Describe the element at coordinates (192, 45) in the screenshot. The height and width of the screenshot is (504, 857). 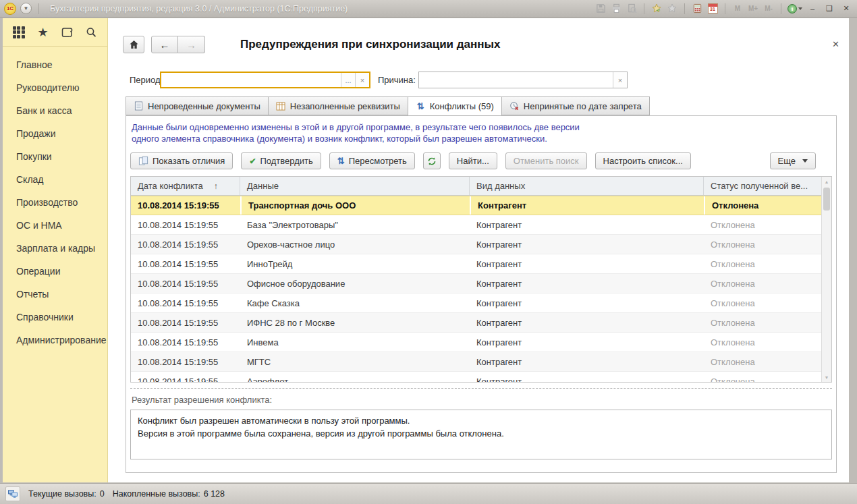
I see `forward-button: →` at that location.